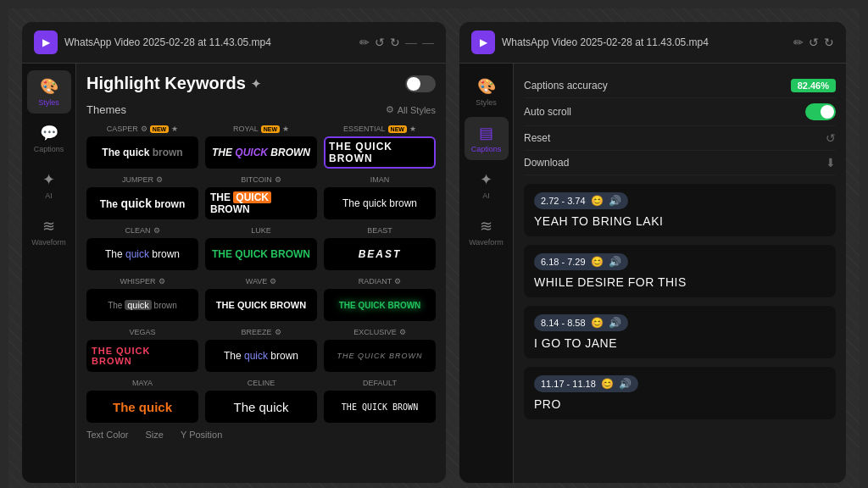 The image size is (868, 488). Describe the element at coordinates (142, 356) in the screenshot. I see `theme-preview-vegas: THE QUICK BROWN` at that location.